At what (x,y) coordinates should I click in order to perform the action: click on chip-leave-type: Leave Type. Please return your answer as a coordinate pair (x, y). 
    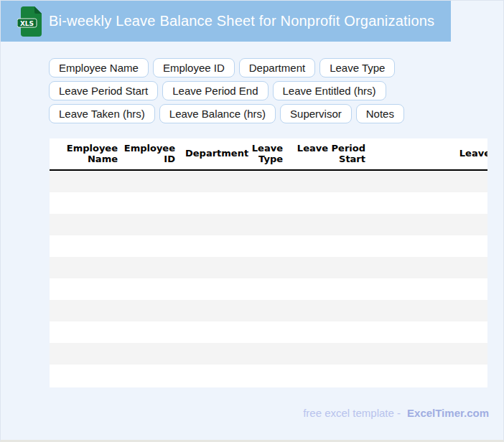
    Looking at the image, I should click on (358, 67).